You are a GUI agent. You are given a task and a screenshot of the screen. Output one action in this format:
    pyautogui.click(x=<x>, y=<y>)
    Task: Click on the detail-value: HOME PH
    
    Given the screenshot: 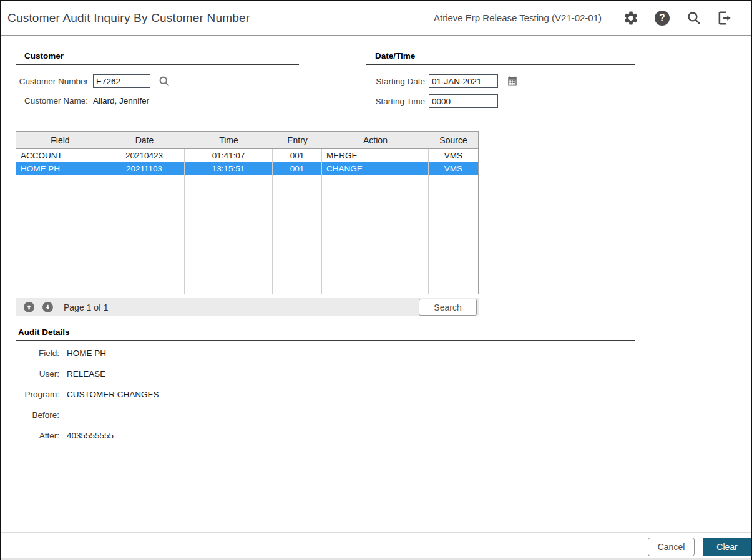 What is the action you would take?
    pyautogui.click(x=86, y=353)
    